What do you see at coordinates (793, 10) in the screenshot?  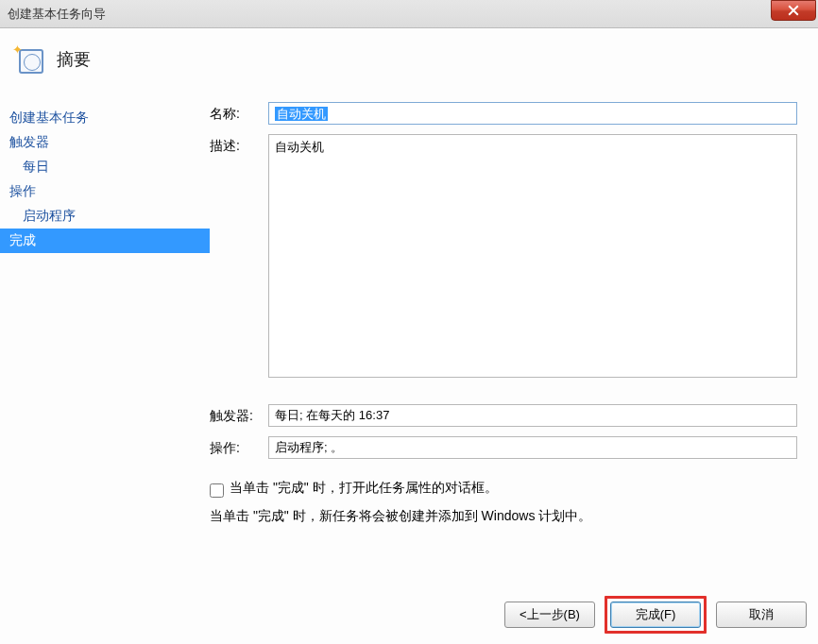 I see `close-button` at bounding box center [793, 10].